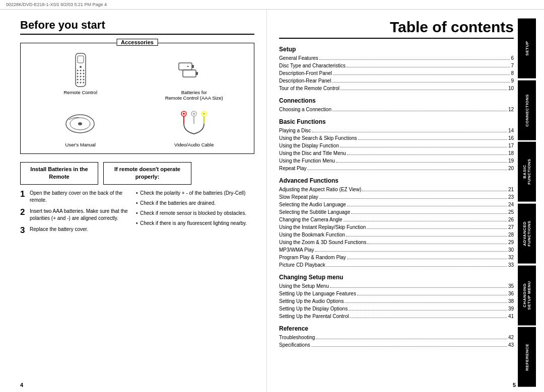 The height and width of the screenshot is (392, 544). I want to click on toc-item: Setting Up the Display Options39, so click(396, 309).